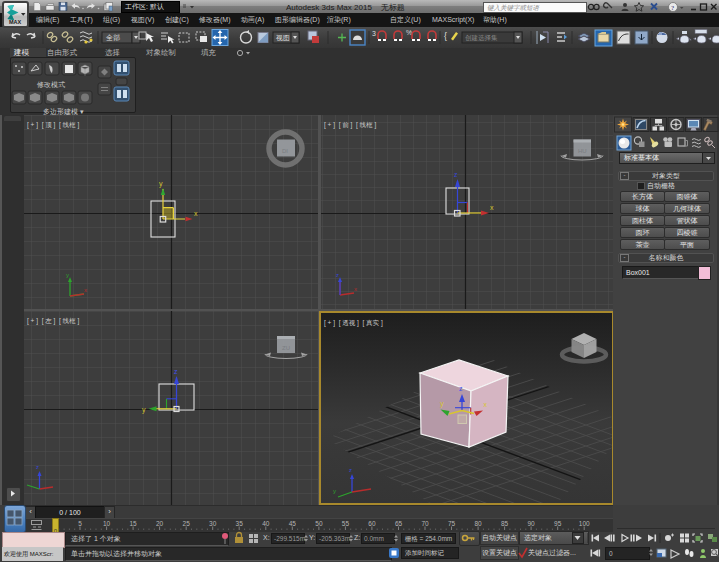 The width and height of the screenshot is (719, 562). Describe the element at coordinates (266, 524) in the screenshot. I see `svg-text: 40` at that location.